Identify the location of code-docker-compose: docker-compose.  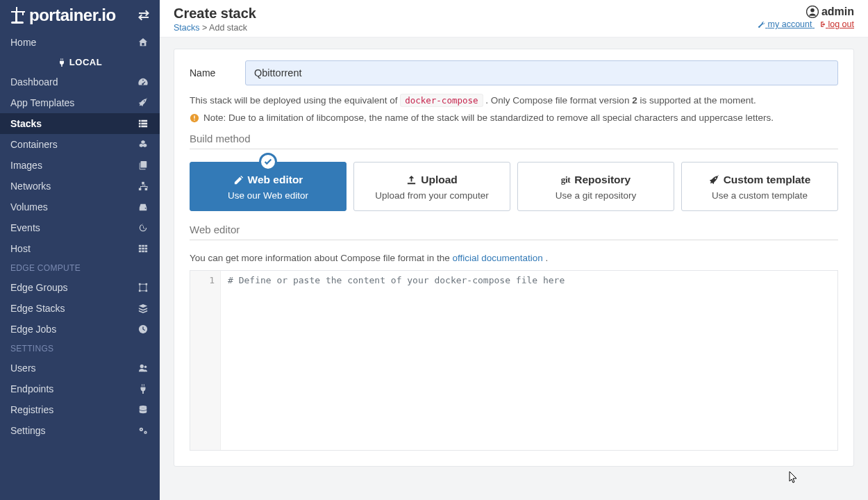
(442, 100).